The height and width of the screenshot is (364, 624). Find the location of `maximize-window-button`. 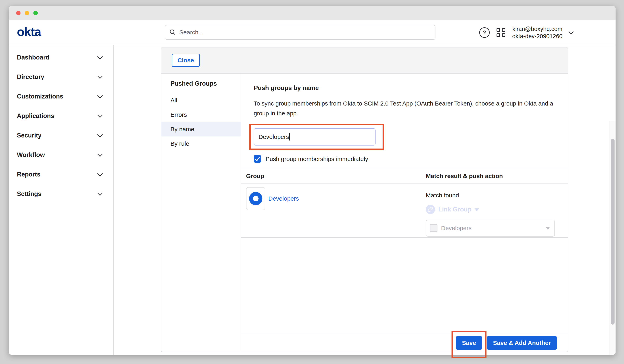

maximize-window-button is located at coordinates (36, 13).